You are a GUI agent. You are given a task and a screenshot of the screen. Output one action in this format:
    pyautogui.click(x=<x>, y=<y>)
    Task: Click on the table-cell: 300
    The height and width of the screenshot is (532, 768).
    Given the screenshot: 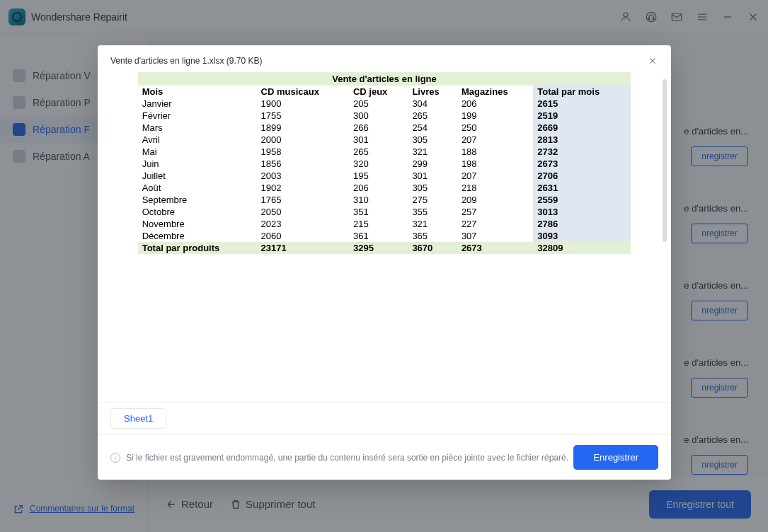 What is the action you would take?
    pyautogui.click(x=378, y=116)
    